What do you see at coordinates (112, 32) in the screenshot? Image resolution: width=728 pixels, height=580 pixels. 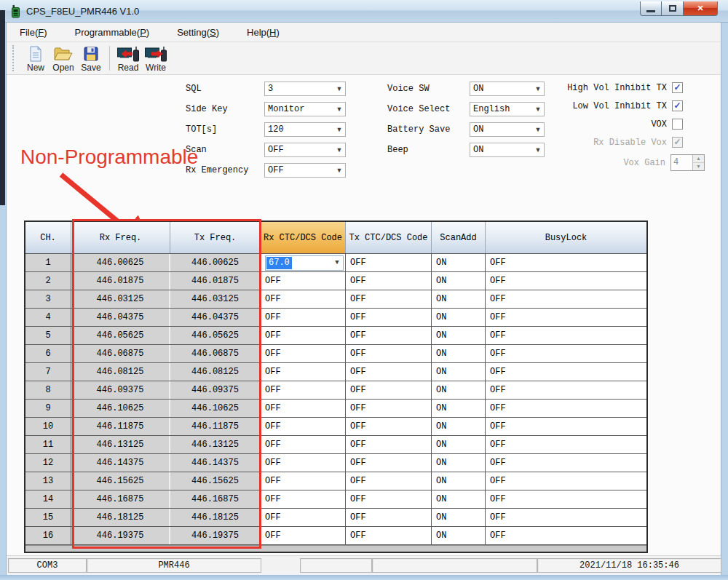 I see `menu-item-programmable: Programmable(P)` at bounding box center [112, 32].